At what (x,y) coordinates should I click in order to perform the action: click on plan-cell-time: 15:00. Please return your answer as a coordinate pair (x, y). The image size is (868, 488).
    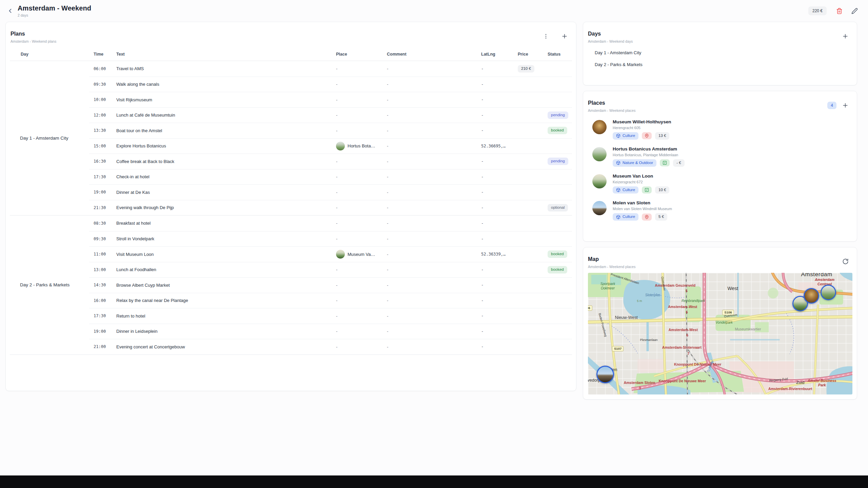
    Looking at the image, I should click on (102, 146).